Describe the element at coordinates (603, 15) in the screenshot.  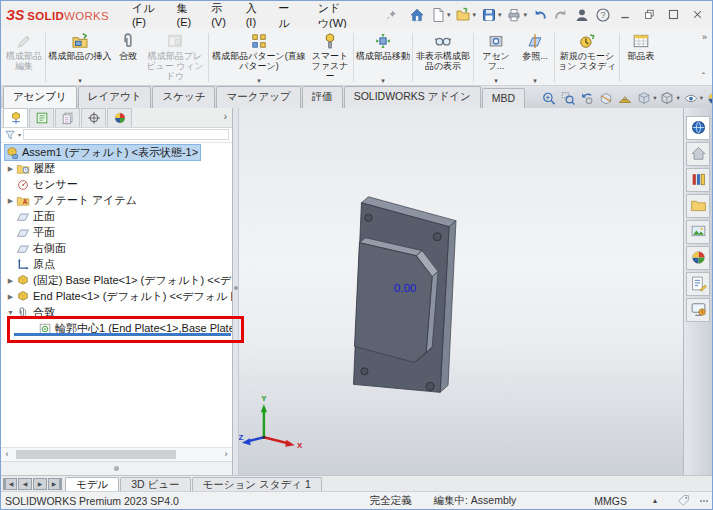
I see `help-button: ?` at that location.